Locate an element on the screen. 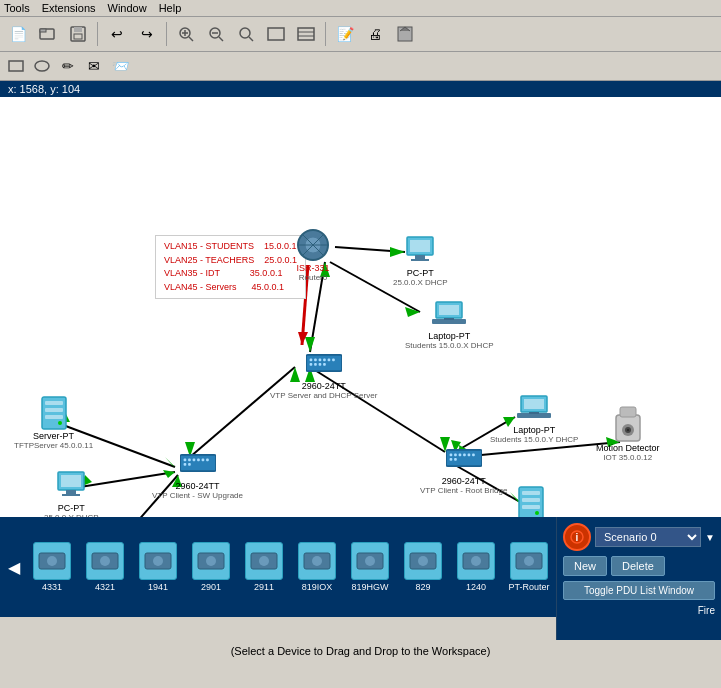  zoom-reset-button is located at coordinates (246, 34).